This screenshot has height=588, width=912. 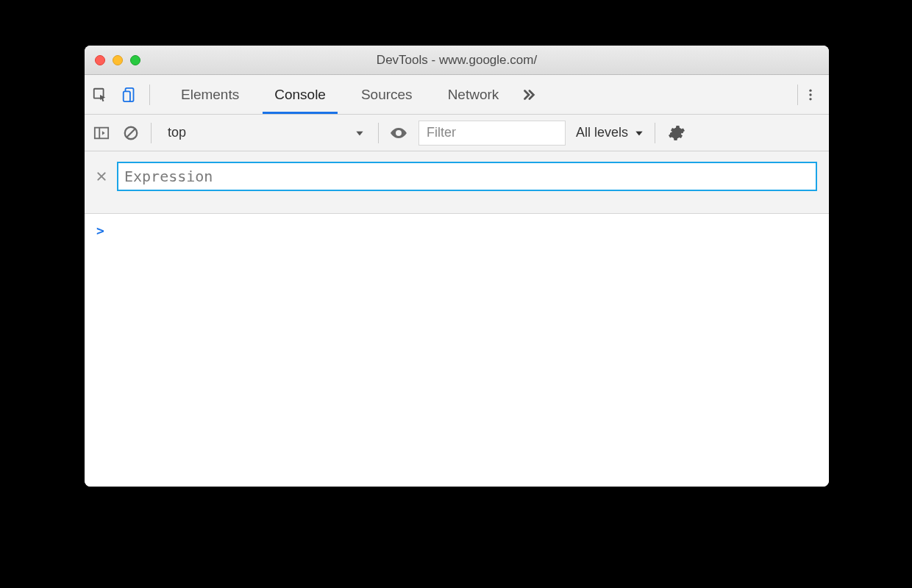 What do you see at coordinates (101, 176) in the screenshot?
I see `close-expression-icon` at bounding box center [101, 176].